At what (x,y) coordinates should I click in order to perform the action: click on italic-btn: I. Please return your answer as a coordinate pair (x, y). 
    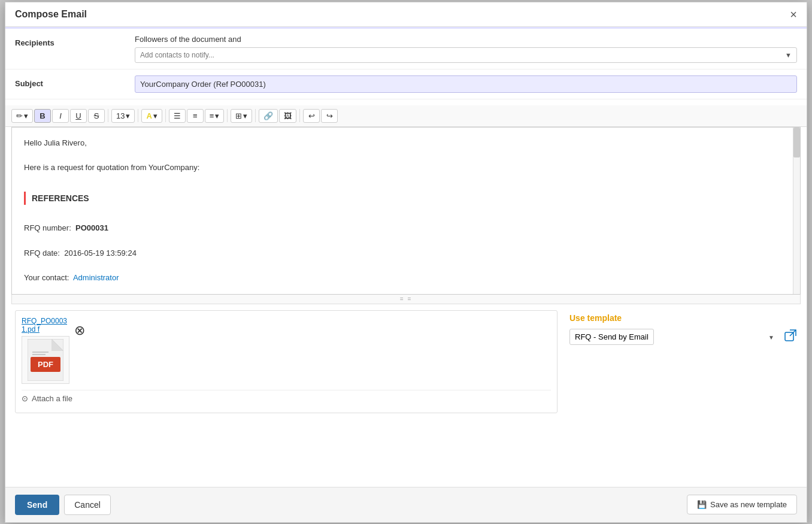
    Looking at the image, I should click on (60, 116).